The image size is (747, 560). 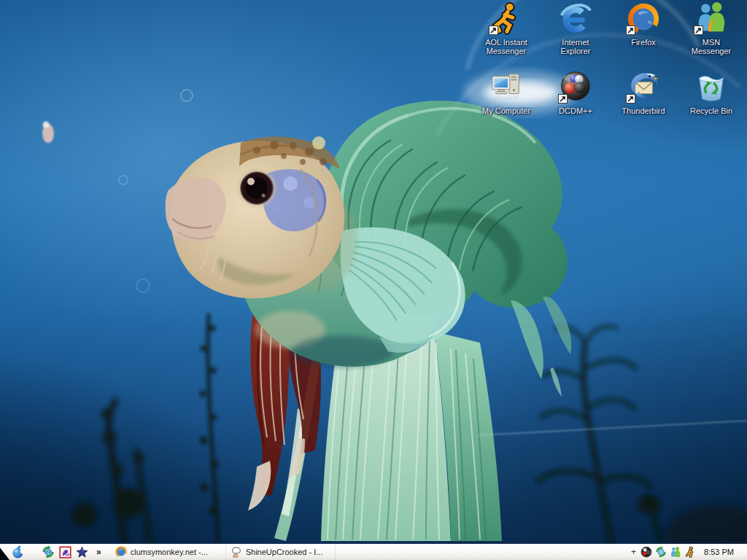 What do you see at coordinates (643, 24) in the screenshot?
I see `desktop-icon-firefox: Firefox` at bounding box center [643, 24].